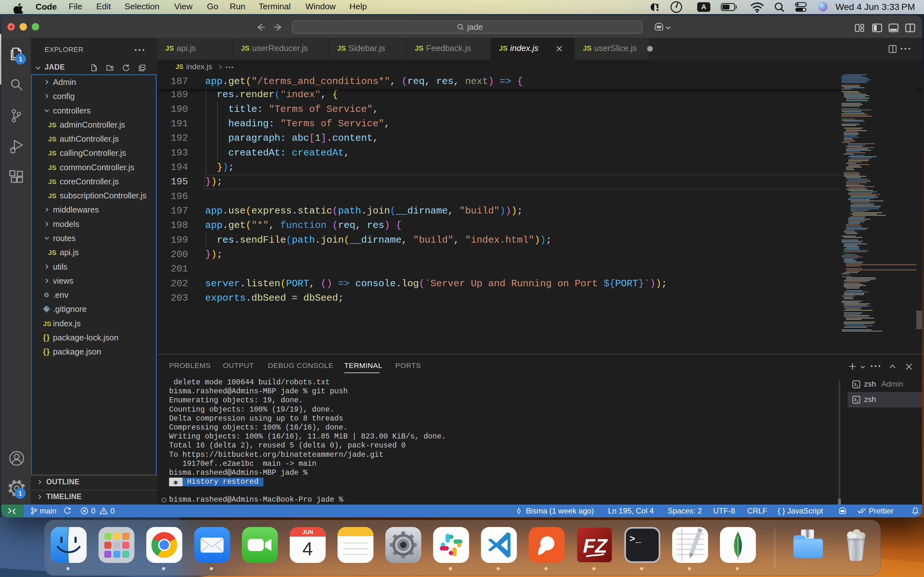 Image resolution: width=924 pixels, height=577 pixels. What do you see at coordinates (308, 532) in the screenshot?
I see `svg-text: JUN` at bounding box center [308, 532].